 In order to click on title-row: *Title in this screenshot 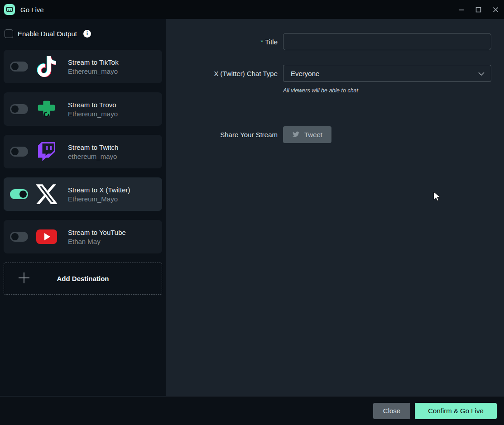, I will do `click(335, 42)`.